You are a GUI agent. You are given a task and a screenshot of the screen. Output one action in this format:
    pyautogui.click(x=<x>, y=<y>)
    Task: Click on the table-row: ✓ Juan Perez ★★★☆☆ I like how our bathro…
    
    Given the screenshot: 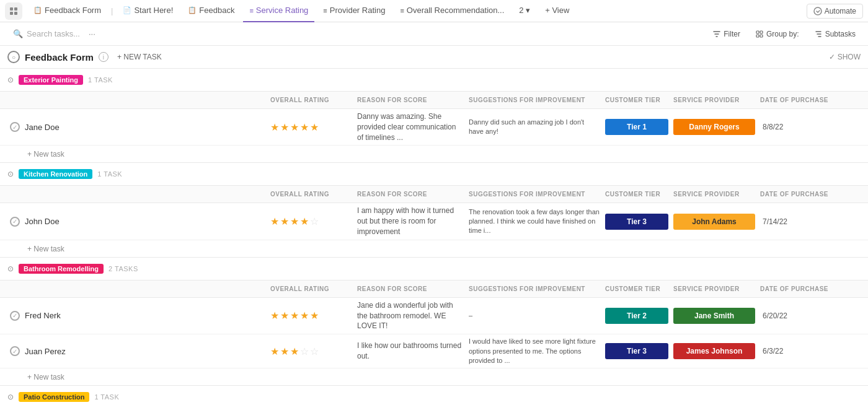 What is the action you would take?
    pyautogui.click(x=434, y=352)
    